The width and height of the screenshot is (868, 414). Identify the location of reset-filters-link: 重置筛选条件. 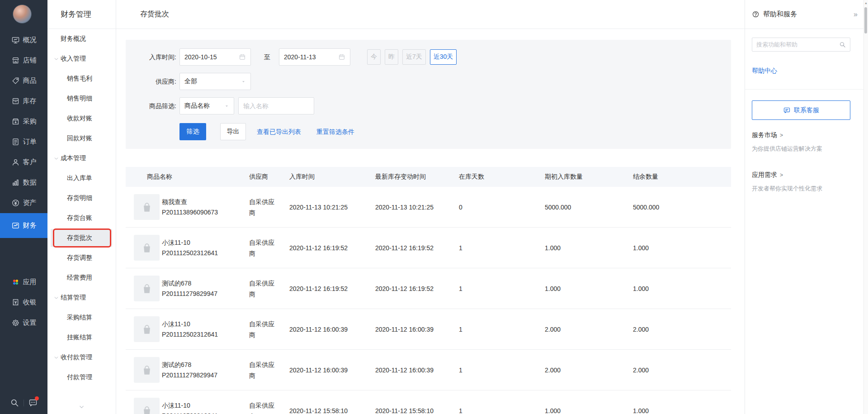
(335, 132).